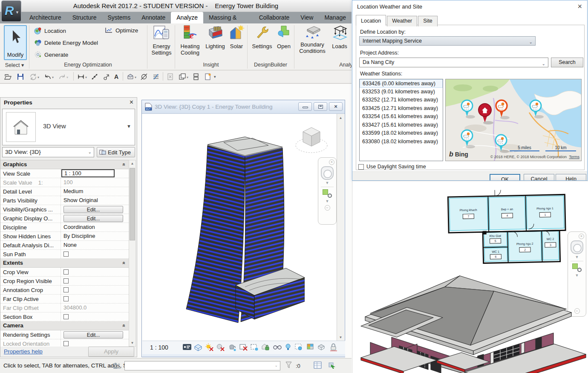  Describe the element at coordinates (332, 365) in the screenshot. I see `exclude-options-icon` at that location.